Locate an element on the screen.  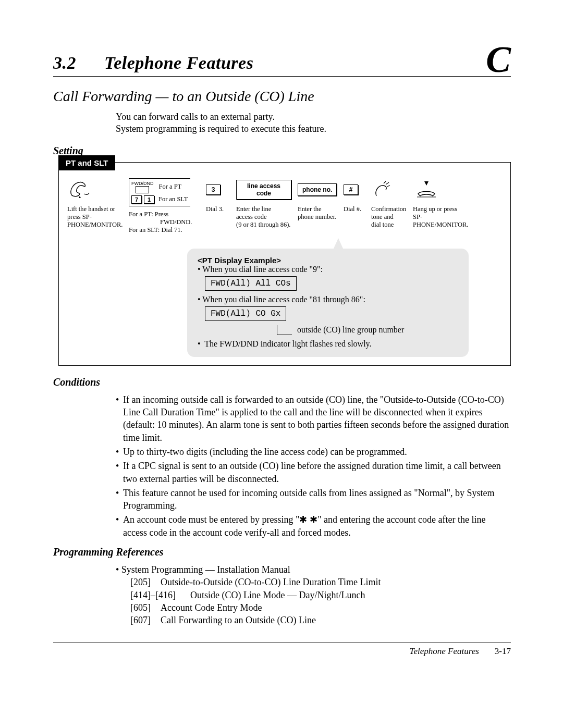
callout-line1: When you dial line access code "9": is located at coordinates (263, 269).